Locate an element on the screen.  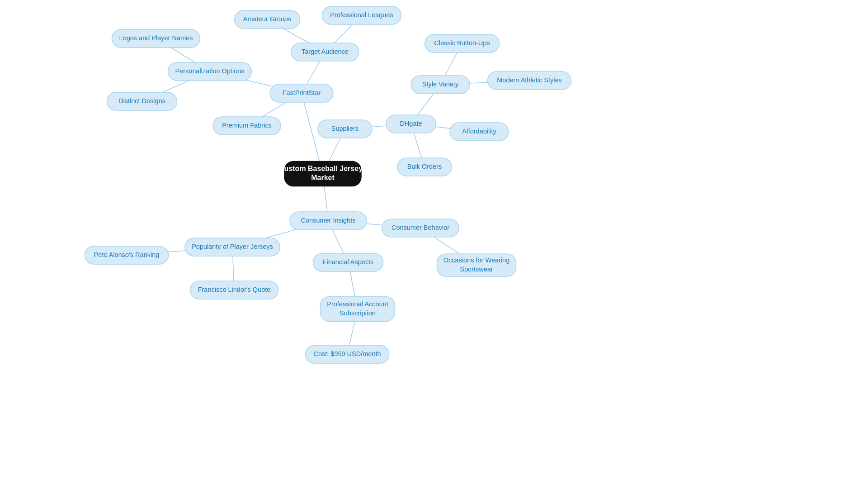
node-label-premium_fabrics: Premium Fabrics is located at coordinates (247, 125).